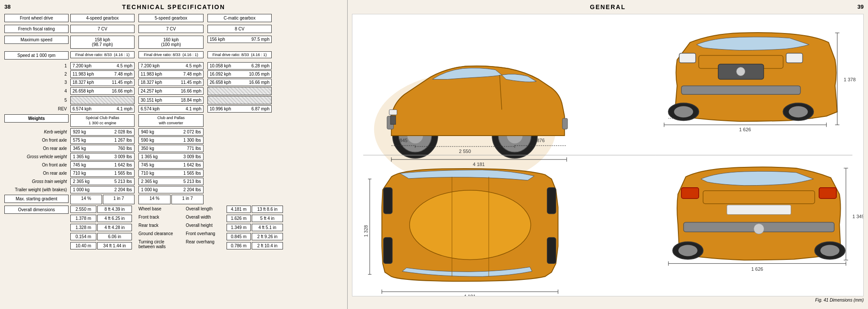 The width and height of the screenshot is (868, 309). Describe the element at coordinates (174, 7) in the screenshot. I see `page-title-left: TECHNICAL SPECIFICATION` at that location.